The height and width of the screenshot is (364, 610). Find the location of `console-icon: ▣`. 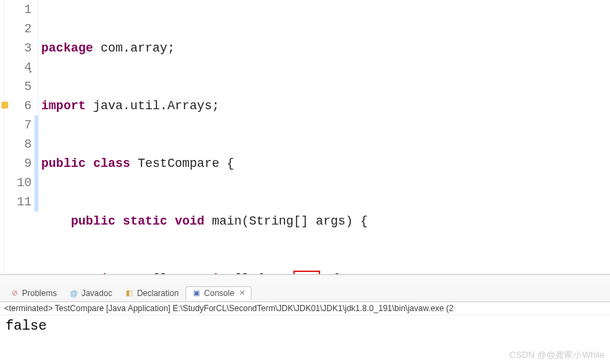

console-icon: ▣ is located at coordinates (196, 293).